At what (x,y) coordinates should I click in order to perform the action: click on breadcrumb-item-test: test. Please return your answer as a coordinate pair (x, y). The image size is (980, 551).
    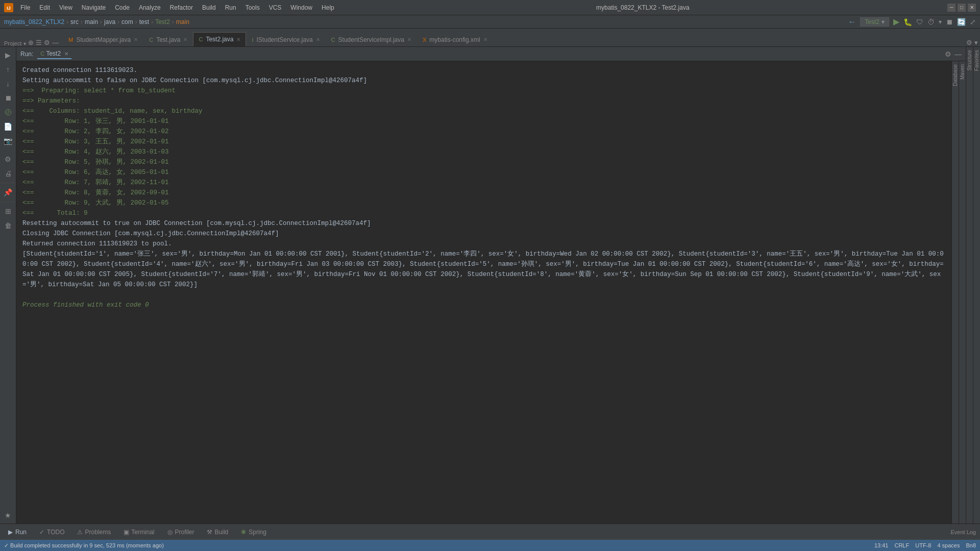
    Looking at the image, I should click on (144, 22).